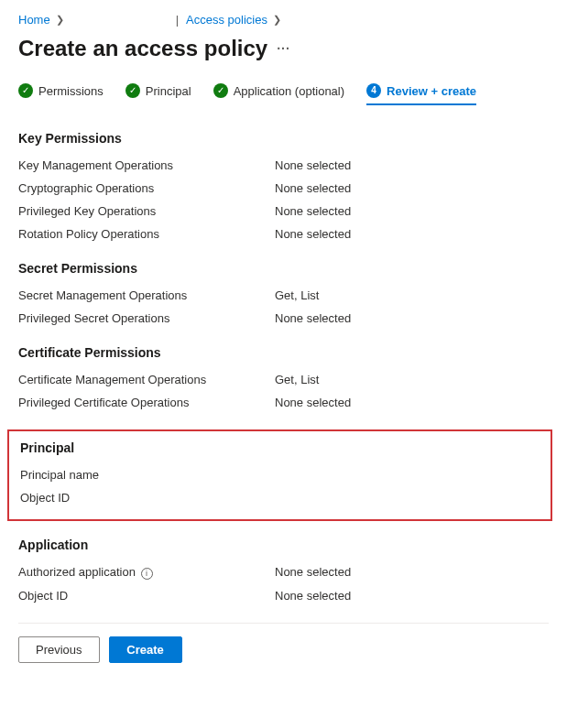  What do you see at coordinates (280, 474) in the screenshot?
I see `kv-row: Principal name` at bounding box center [280, 474].